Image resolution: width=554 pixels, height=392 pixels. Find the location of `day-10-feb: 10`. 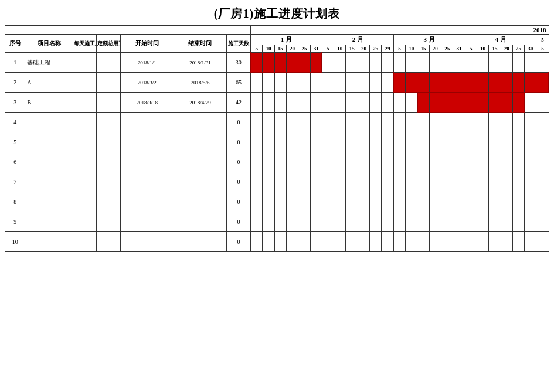

day-10-feb: 10 is located at coordinates (340, 49).